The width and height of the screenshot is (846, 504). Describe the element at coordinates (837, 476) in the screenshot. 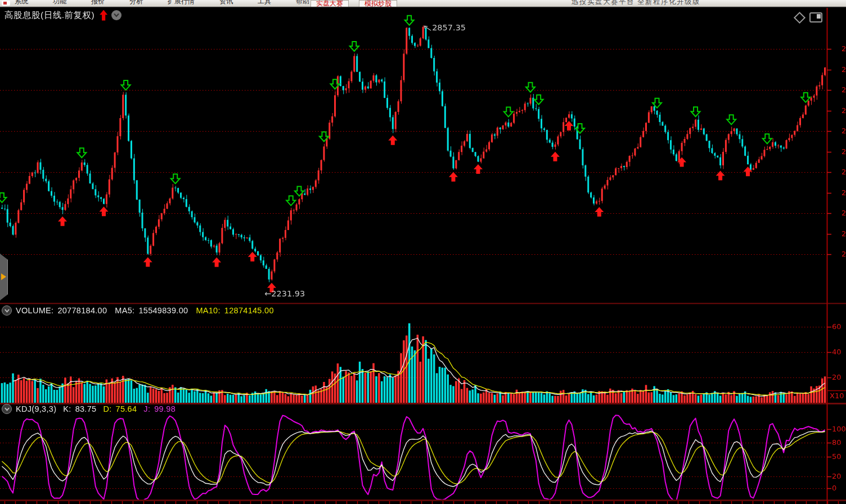

I see `kdj-axis-label-20: 20` at that location.